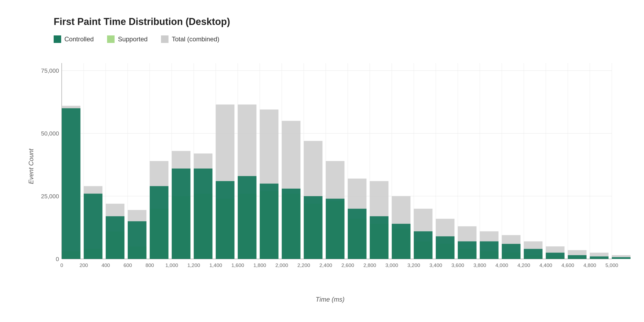  What do you see at coordinates (524, 265) in the screenshot?
I see `svg-text: 4,200` at bounding box center [524, 265].